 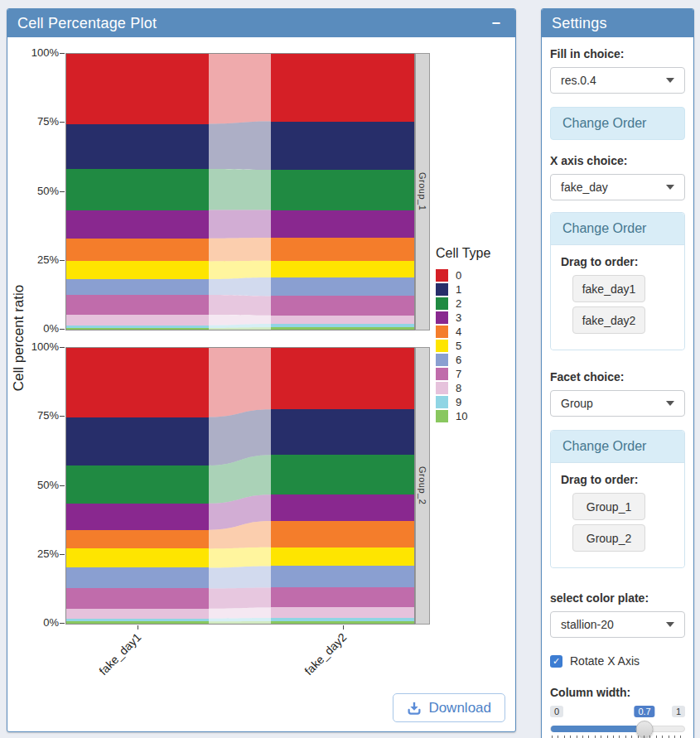 What do you see at coordinates (618, 161) in the screenshot?
I see `x-axis-choice-label: X axis choice:` at bounding box center [618, 161].